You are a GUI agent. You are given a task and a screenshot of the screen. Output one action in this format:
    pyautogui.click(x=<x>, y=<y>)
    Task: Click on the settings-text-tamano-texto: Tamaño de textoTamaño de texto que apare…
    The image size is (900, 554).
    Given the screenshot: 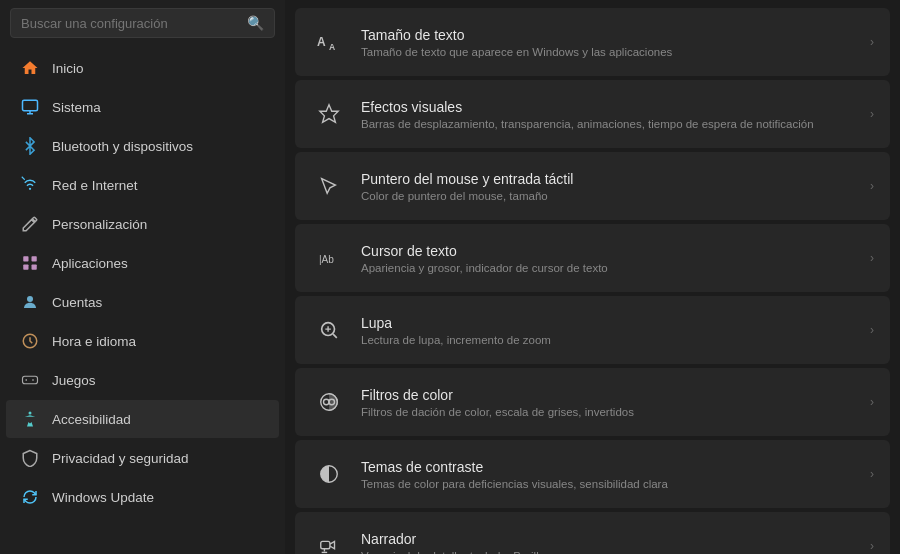 What is the action you would take?
    pyautogui.click(x=612, y=42)
    